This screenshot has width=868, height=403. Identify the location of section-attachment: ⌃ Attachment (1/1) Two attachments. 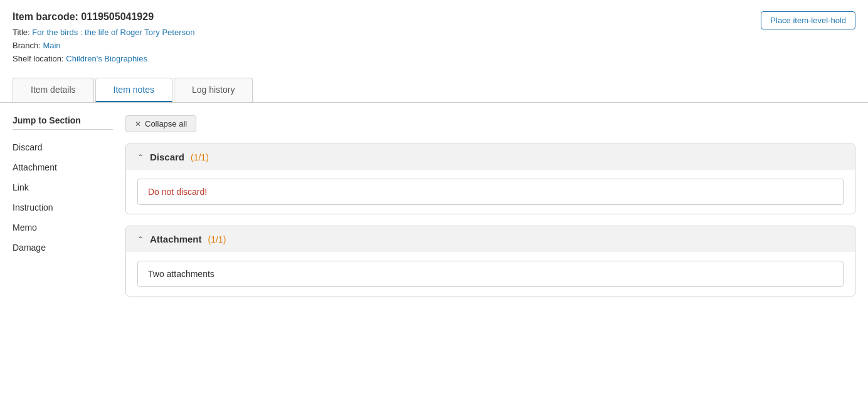
(490, 261).